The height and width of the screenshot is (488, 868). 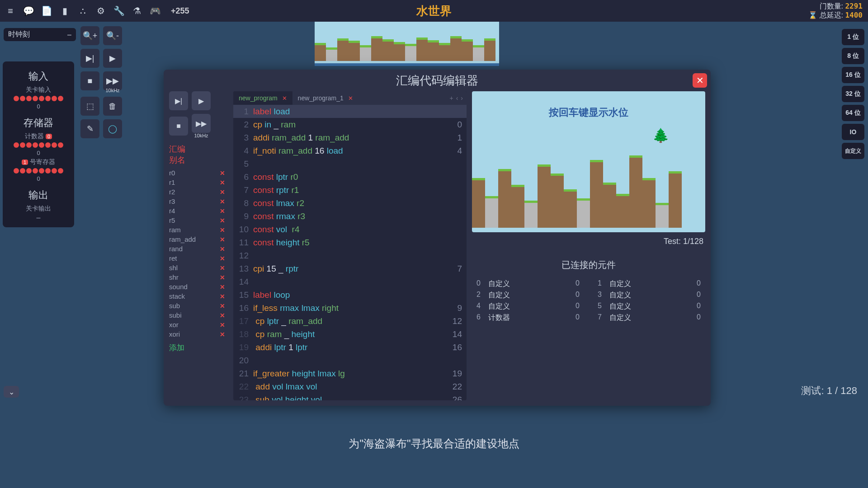 What do you see at coordinates (113, 129) in the screenshot?
I see `refresh-button: ◯` at bounding box center [113, 129].